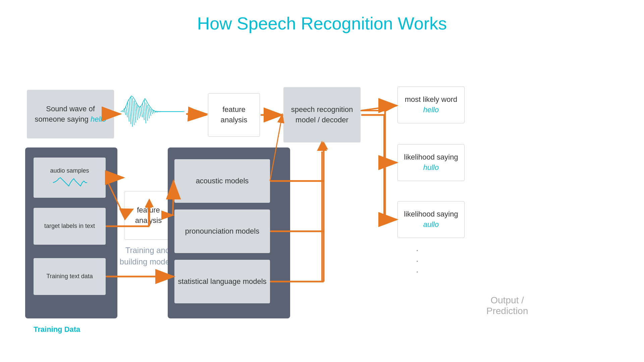 Image resolution: width=644 pixels, height=362 pixels. What do you see at coordinates (431, 163) in the screenshot?
I see `likelihood1-box: likelihood saying hullo` at bounding box center [431, 163].